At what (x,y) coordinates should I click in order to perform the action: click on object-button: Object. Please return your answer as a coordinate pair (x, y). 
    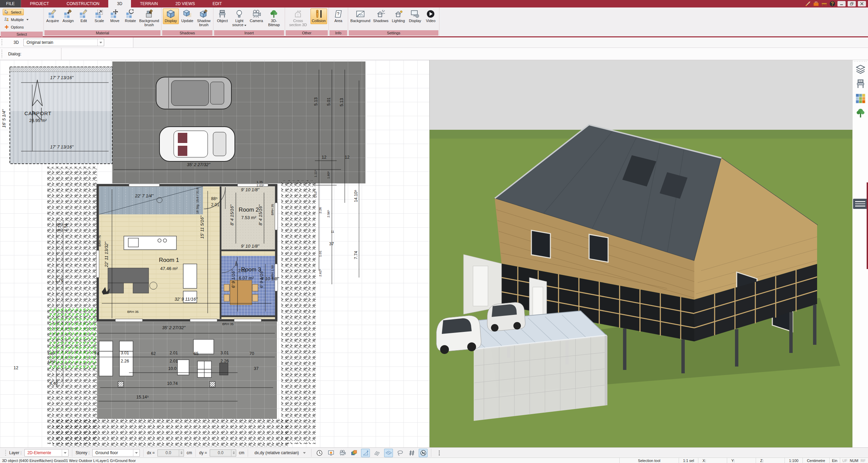
    Looking at the image, I should click on (223, 16).